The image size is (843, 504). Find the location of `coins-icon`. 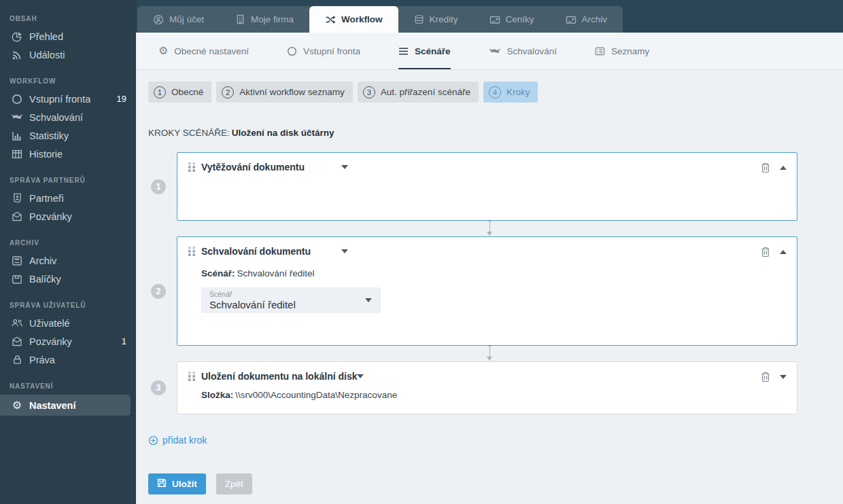

coins-icon is located at coordinates (419, 19).